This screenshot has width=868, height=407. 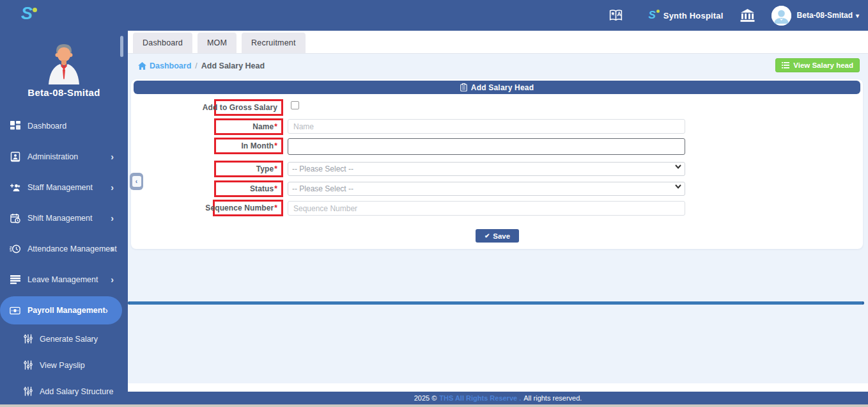 What do you see at coordinates (15, 127) in the screenshot?
I see `dashboard-icon` at bounding box center [15, 127].